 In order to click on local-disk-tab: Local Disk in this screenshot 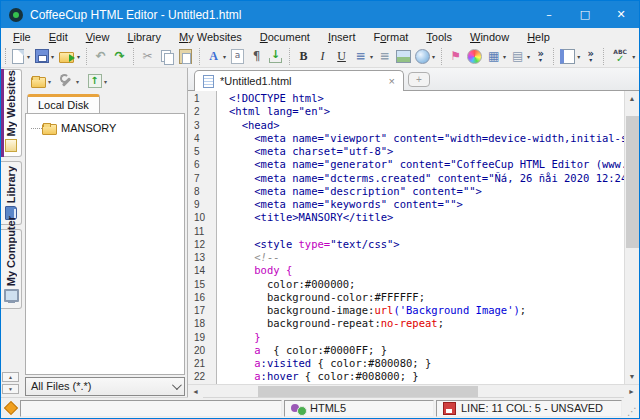, I will do `click(64, 104)`.